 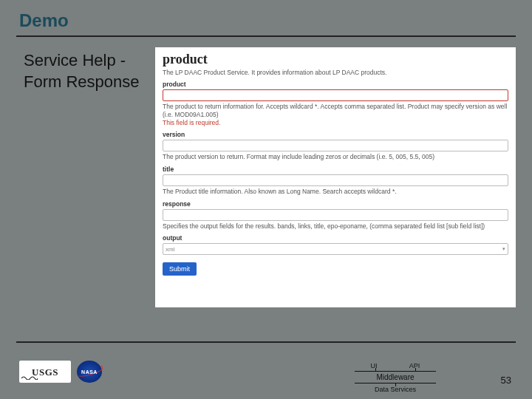 What do you see at coordinates (335, 146) in the screenshot?
I see `field-version: version The product version to return. F…` at bounding box center [335, 146].